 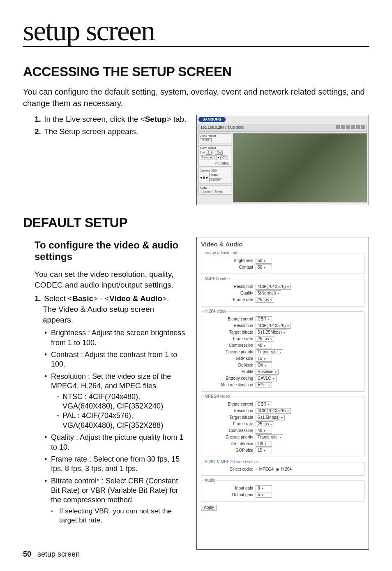 I want to click on group-h264: H.264 video Bitrate controlCBR Resolutio…, so click(x=283, y=350).